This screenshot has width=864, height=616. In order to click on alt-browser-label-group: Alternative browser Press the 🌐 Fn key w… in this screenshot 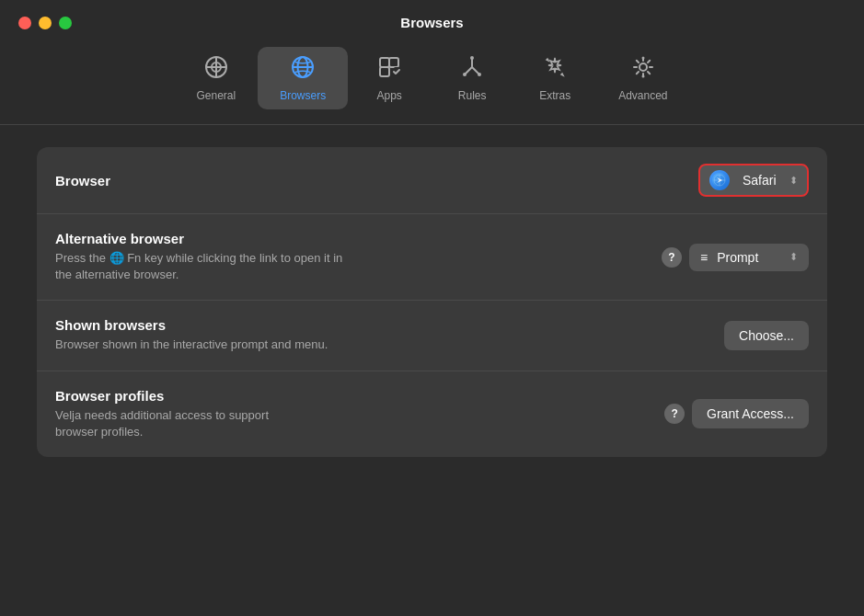, I will do `click(359, 257)`.